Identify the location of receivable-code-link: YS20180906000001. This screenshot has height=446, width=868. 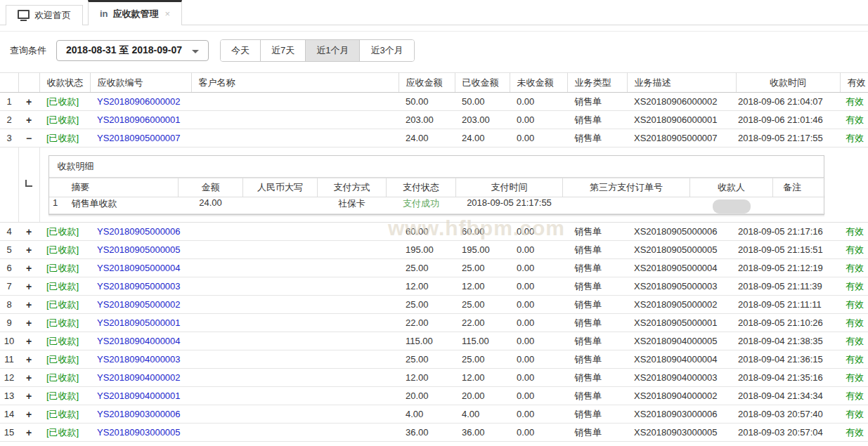
(139, 119).